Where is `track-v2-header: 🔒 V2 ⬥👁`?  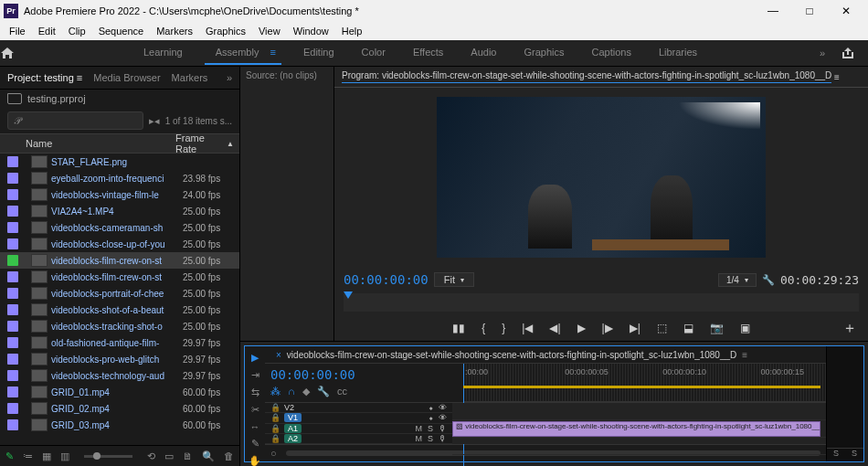
track-v2-header: 🔒 V2 ⬥👁 is located at coordinates (358, 408).